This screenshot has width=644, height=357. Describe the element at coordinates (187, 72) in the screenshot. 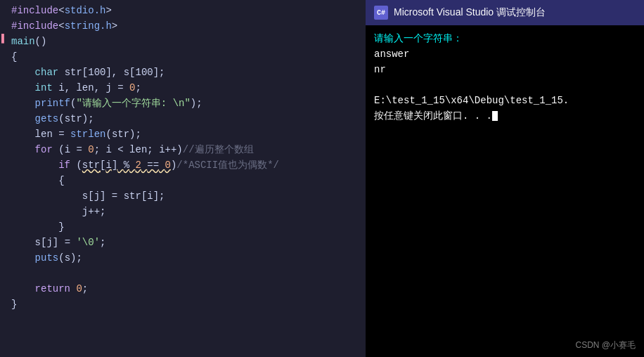

I see `code-line-5: char str[100], s[100];` at that location.